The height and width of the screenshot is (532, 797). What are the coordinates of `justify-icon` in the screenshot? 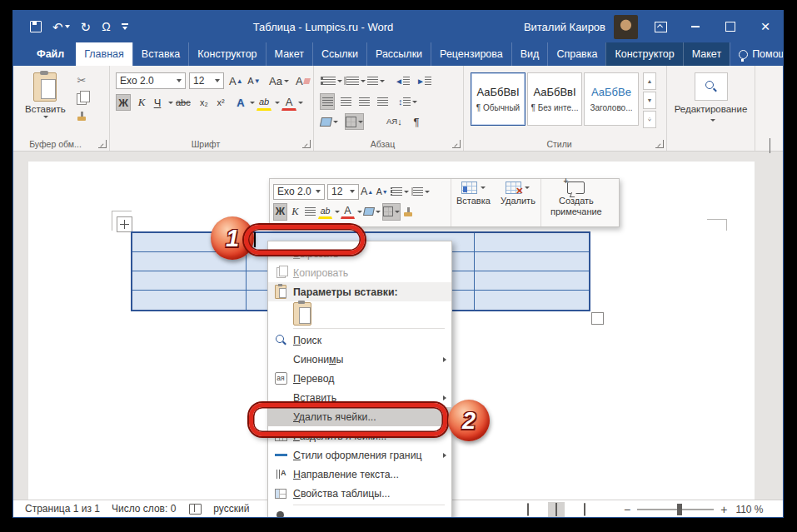 It's located at (382, 102).